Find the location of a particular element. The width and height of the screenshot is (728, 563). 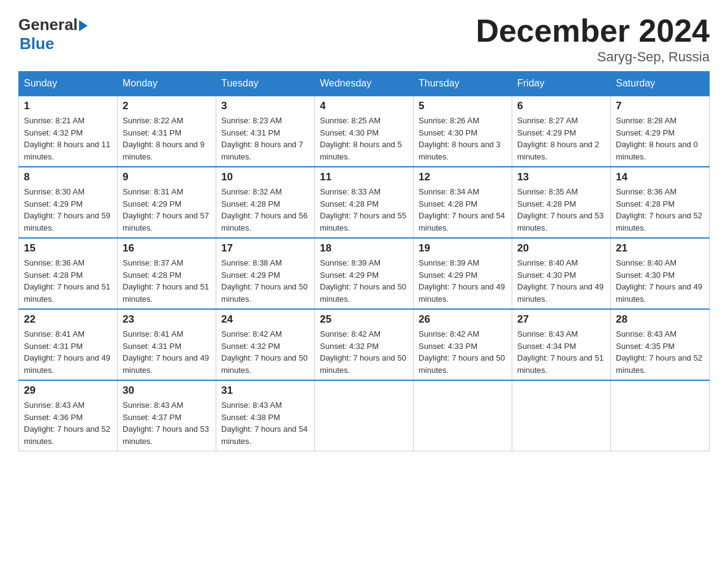

col-monday: Monday is located at coordinates (167, 84).